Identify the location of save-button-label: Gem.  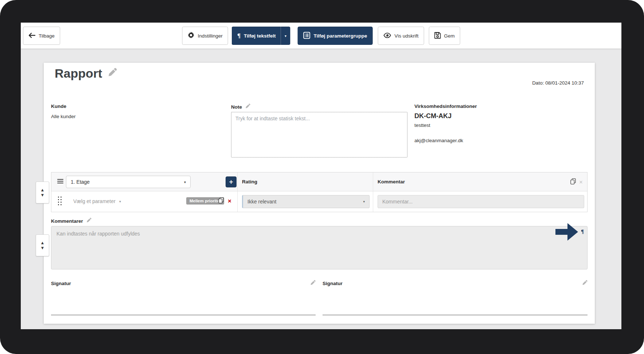
(449, 36).